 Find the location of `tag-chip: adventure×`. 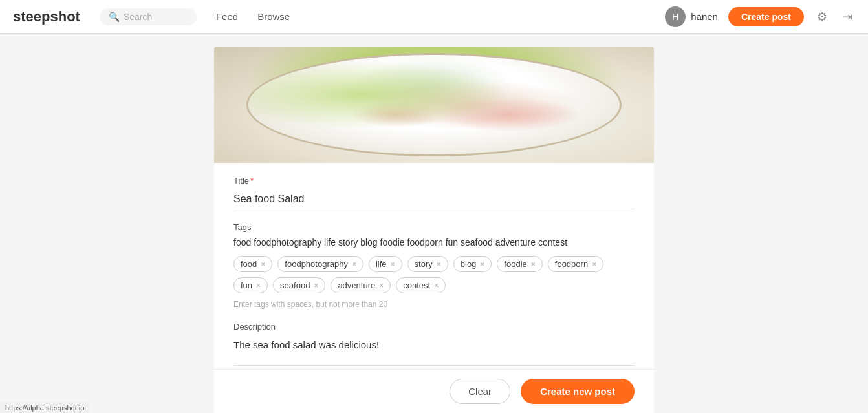

tag-chip: adventure× is located at coordinates (361, 286).